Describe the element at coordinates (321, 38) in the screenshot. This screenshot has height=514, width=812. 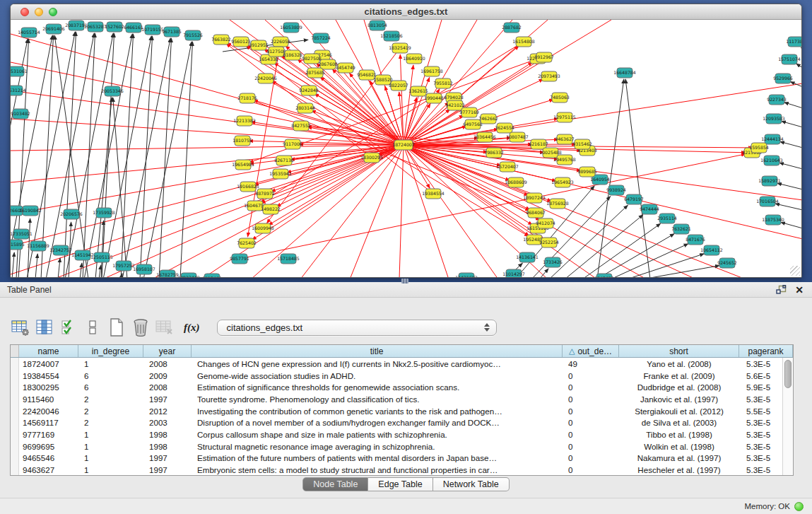
I see `graph-node: 7857224` at that location.